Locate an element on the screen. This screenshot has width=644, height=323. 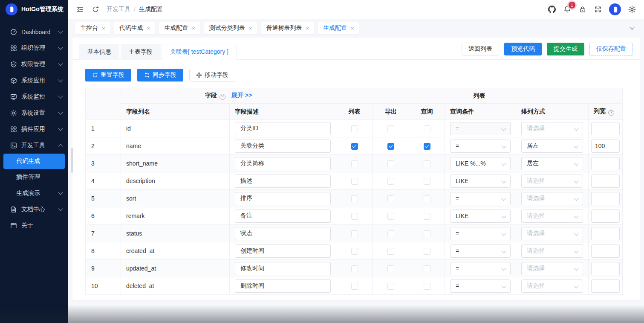
tab-basic-info: 基本信息 is located at coordinates (99, 52).